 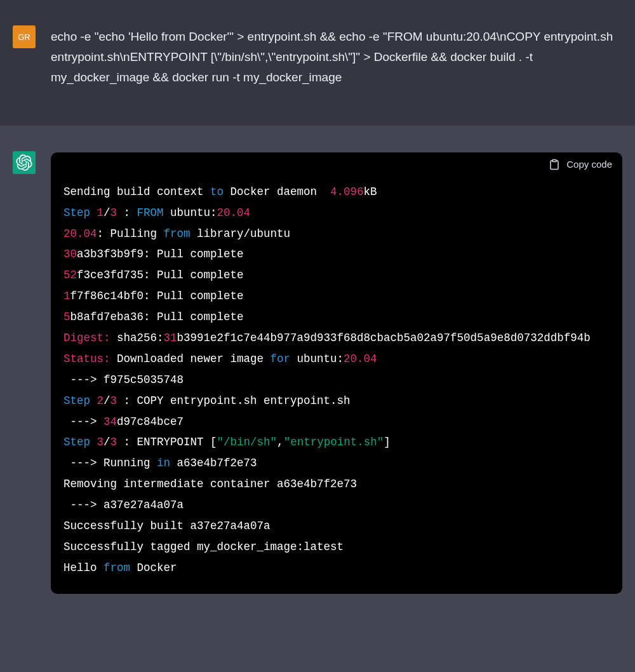 What do you see at coordinates (24, 37) in the screenshot?
I see `user-avatar: GR` at bounding box center [24, 37].